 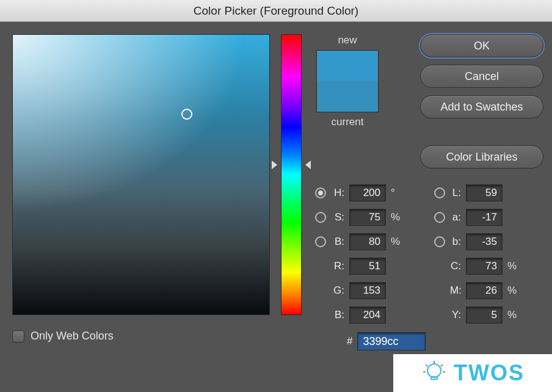 What do you see at coordinates (456, 193) in the screenshot?
I see `l-label: L:` at bounding box center [456, 193].